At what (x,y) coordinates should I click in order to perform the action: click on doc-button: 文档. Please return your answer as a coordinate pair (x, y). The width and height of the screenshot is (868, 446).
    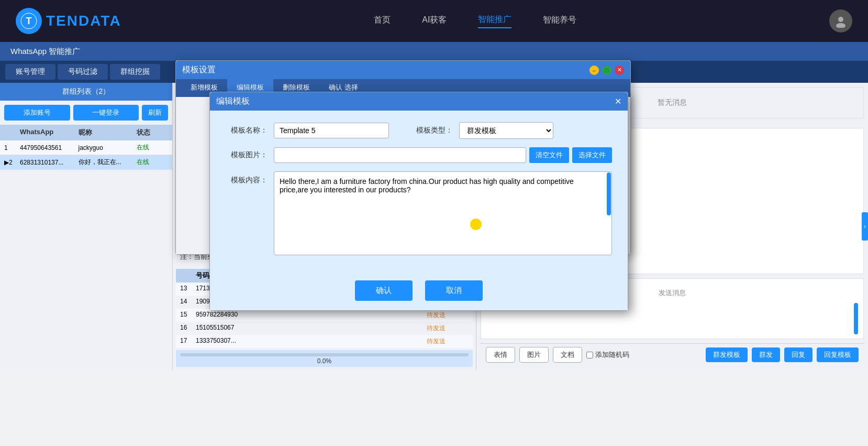
    Looking at the image, I should click on (567, 355).